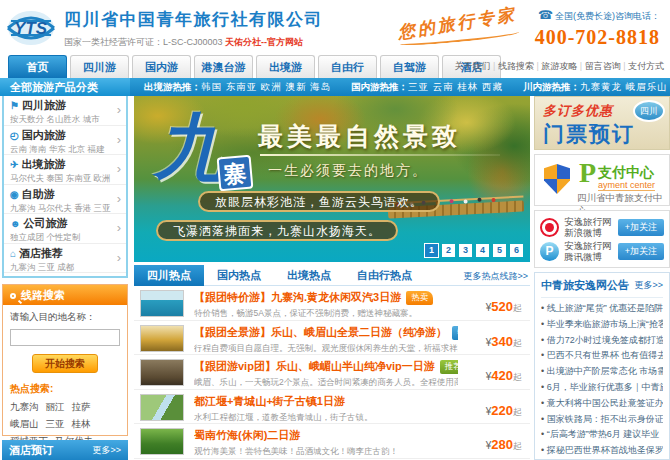 Image resolution: width=670 pixels, height=460 pixels. Describe the element at coordinates (65, 111) in the screenshot. I see `category-item: ⚑四川旅游 按天数分 名山胜水 城市` at that location.